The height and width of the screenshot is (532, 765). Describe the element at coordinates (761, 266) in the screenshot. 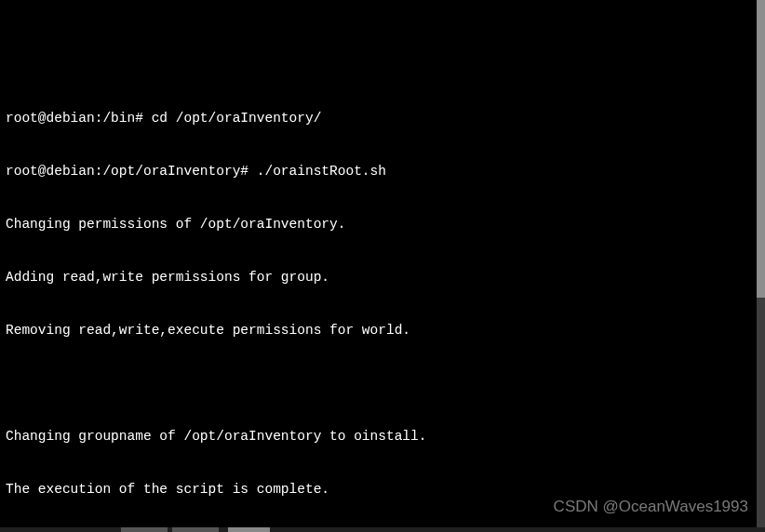

I see `scrollbar` at that location.